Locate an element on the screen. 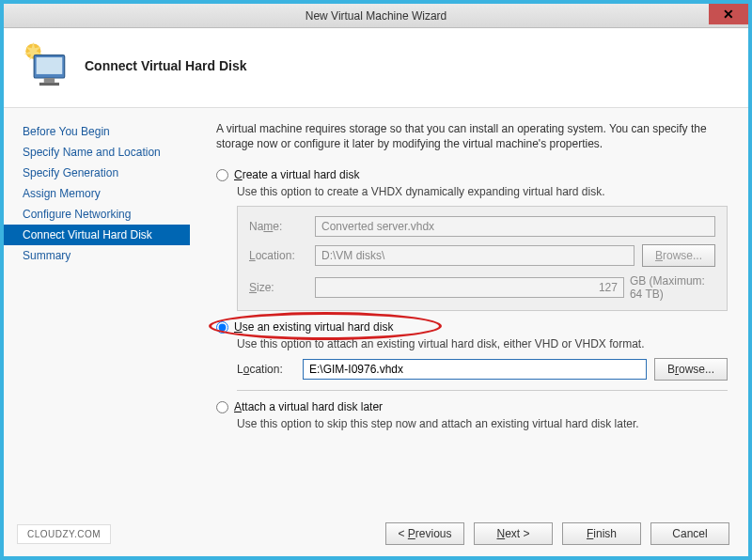  watermark: CLOUDZY.COM is located at coordinates (64, 534).